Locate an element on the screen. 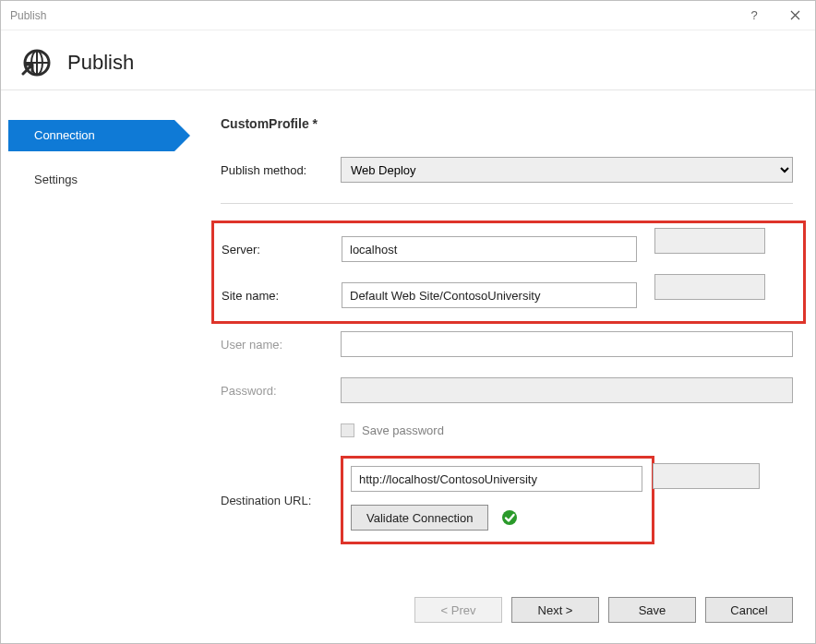 This screenshot has height=644, width=816. destination-input is located at coordinates (497, 479).